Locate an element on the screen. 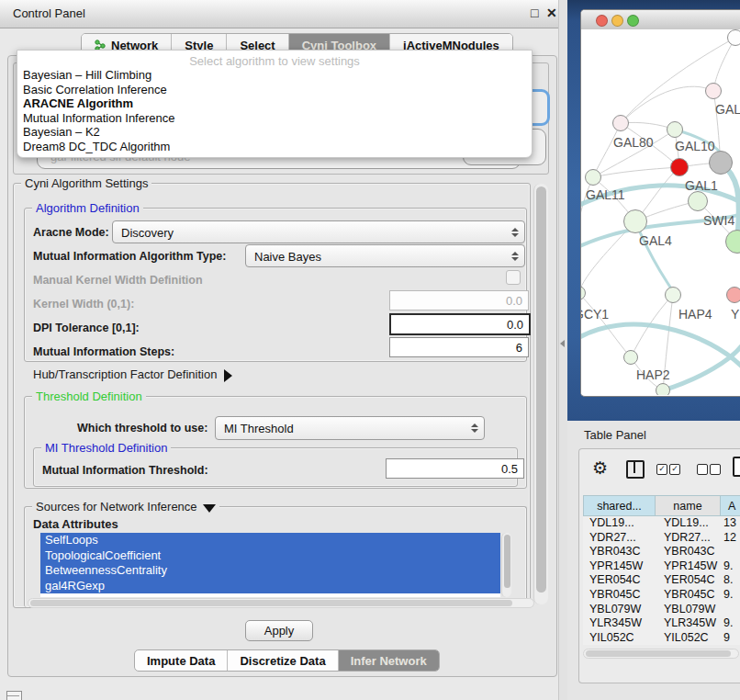 This screenshot has height=700, width=740. dropdown-placeholder: Select algorithm to view settings is located at coordinates (275, 61).